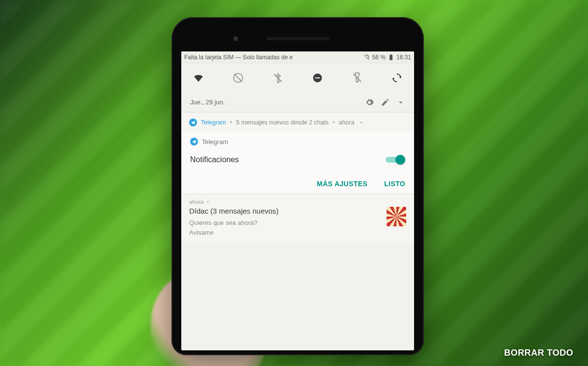 The image size is (588, 366). I want to click on date-row: Jue., 29 jun., so click(298, 102).